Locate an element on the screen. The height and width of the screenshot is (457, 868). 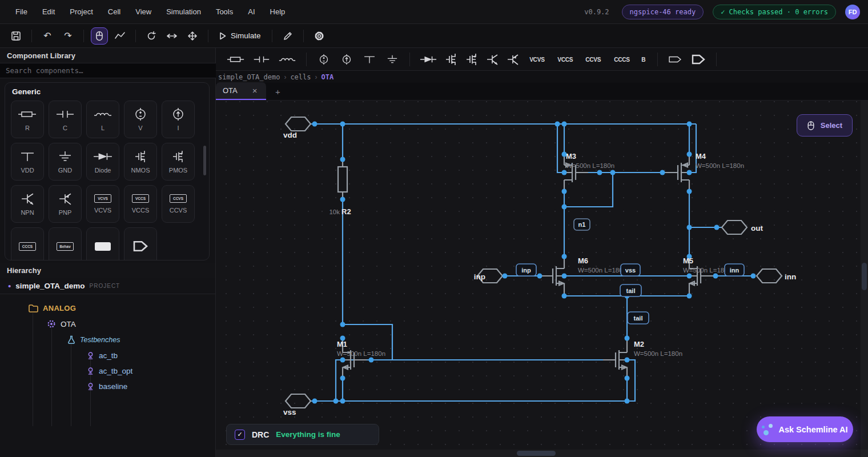
library-item-pmos: PMOS is located at coordinates (178, 162).